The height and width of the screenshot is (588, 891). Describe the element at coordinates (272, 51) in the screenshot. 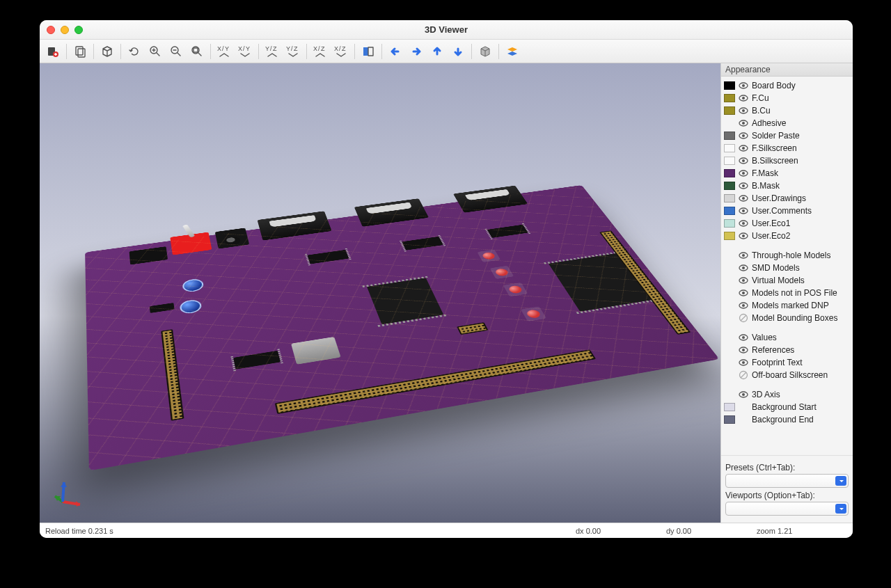

I see `view-yz-left-button: Y/Z` at that location.